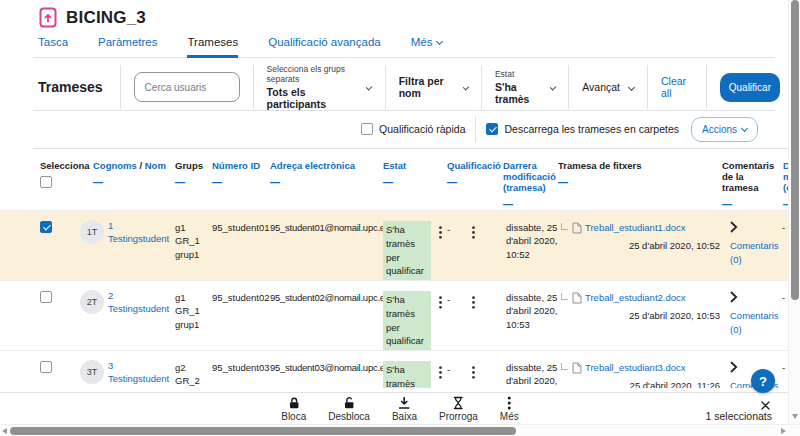 The image size is (800, 436). Describe the element at coordinates (294, 409) in the screenshot. I see `lock-button: Bloca` at that location.